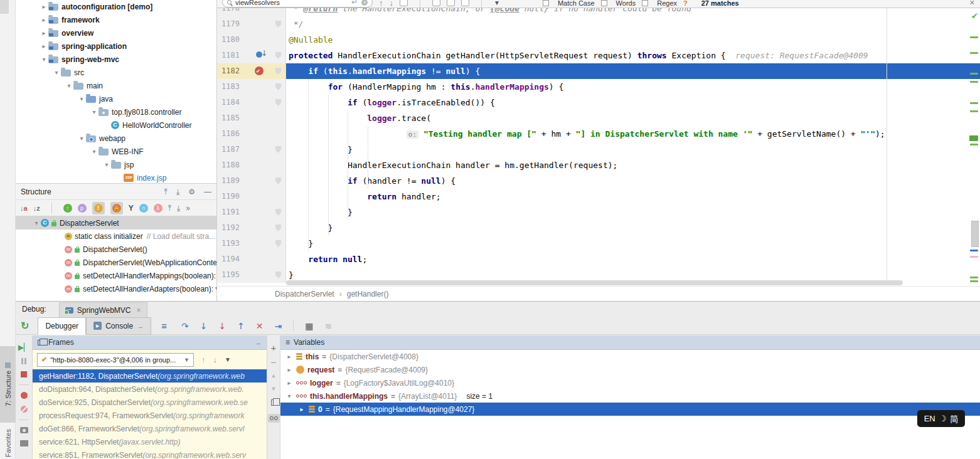 This screenshot has height=459, width=980. Describe the element at coordinates (274, 362) in the screenshot. I see `remove-watch-icon: −` at that location.